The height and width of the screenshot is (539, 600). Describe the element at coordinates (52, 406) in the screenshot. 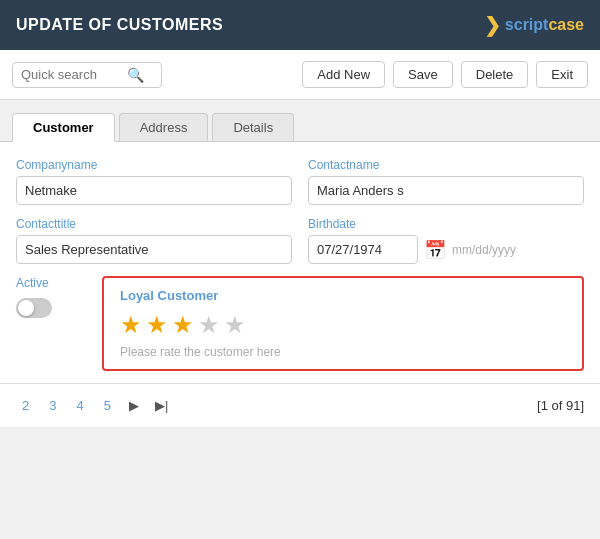

I see `page-3: 3` at that location.